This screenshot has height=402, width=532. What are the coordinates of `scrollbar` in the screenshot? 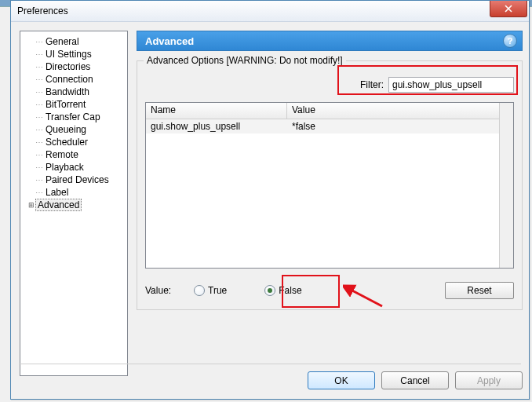 It's located at (506, 185).